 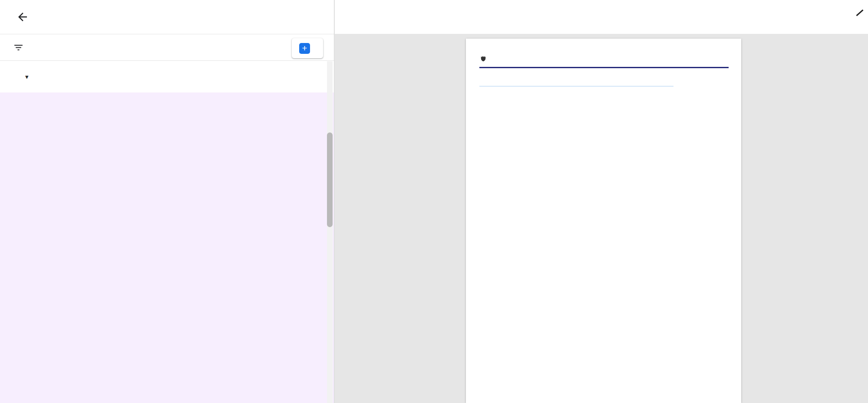 What do you see at coordinates (167, 76) in the screenshot?
I see `field-row-officer` at bounding box center [167, 76].